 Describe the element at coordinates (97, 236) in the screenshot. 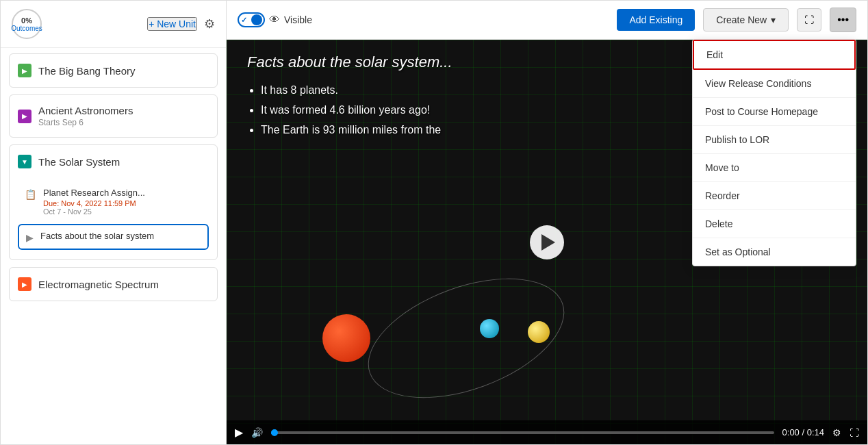

I see `child-text-group-facts: Facts about the solar system` at that location.